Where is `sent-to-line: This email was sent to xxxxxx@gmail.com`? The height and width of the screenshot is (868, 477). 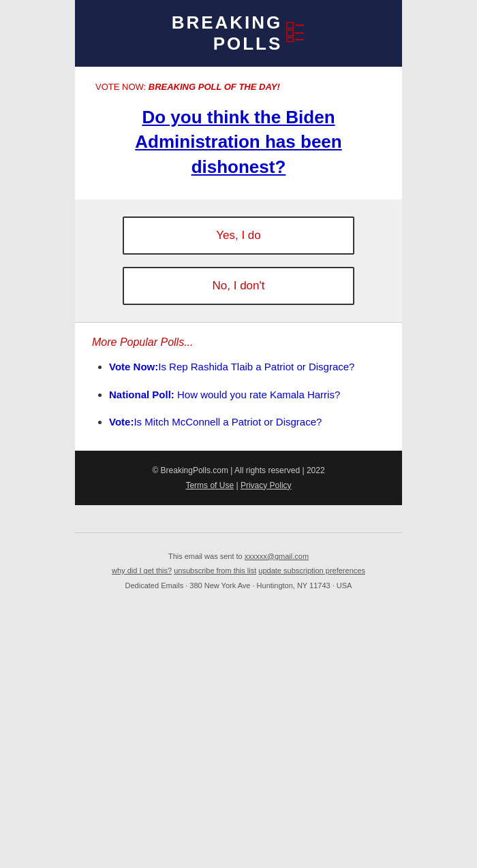 sent-to-line: This email was sent to xxxxxx@gmail.com is located at coordinates (238, 557).